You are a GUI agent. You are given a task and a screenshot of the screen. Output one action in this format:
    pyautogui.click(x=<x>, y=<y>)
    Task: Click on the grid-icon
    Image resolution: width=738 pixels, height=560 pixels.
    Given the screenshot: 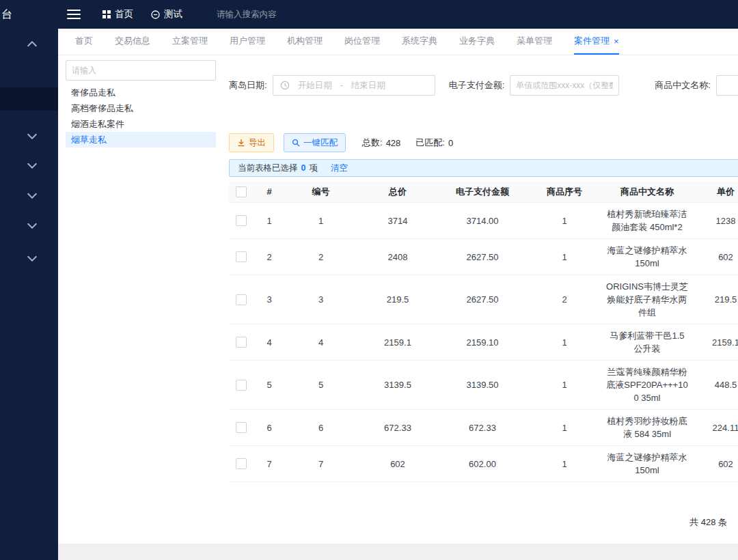 What is the action you would take?
    pyautogui.click(x=107, y=14)
    